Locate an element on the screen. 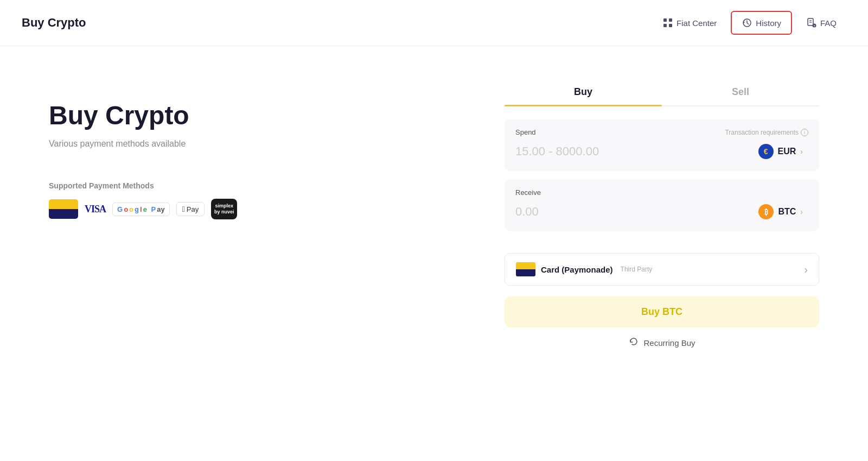  spend-field-group: Spend Transaction requirements i 15.00 -… is located at coordinates (662, 146).